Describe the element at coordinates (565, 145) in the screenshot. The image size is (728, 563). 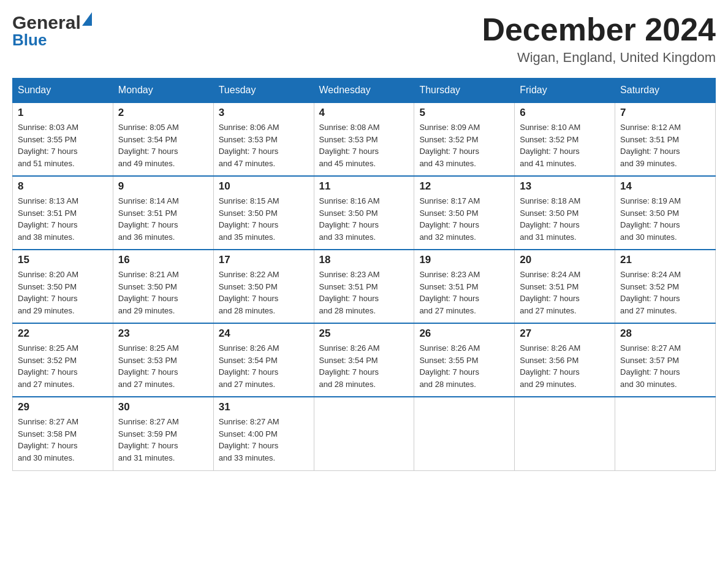
I see `day-info: Sunrise: 8:10 AMSunset: 3:52 PMDaylight:…` at that location.